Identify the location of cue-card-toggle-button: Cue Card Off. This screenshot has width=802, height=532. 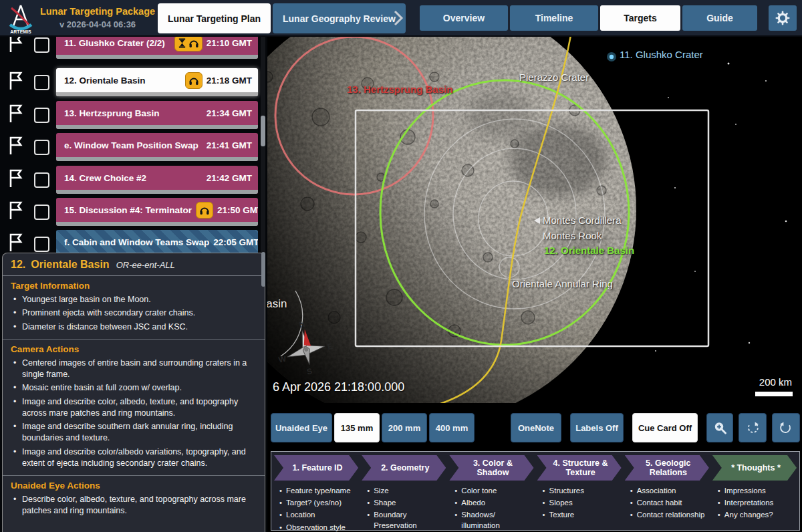
(665, 428).